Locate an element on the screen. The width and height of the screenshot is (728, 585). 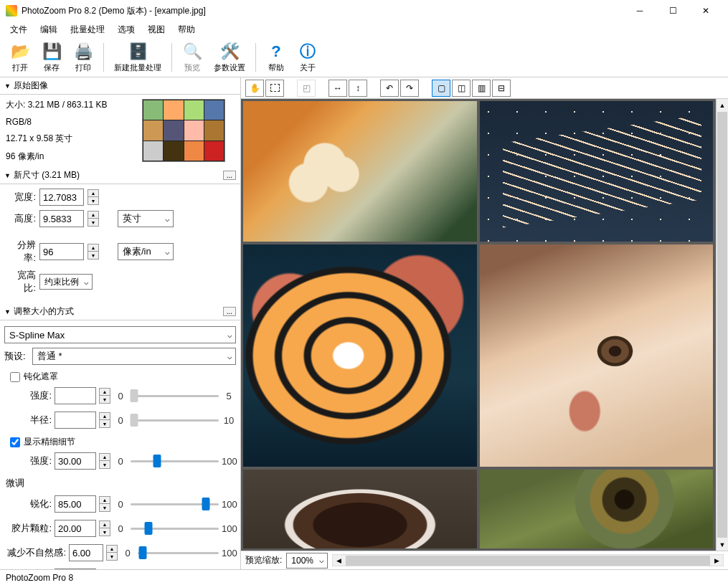
view-split-v-button: ◫ is located at coordinates (461, 88).